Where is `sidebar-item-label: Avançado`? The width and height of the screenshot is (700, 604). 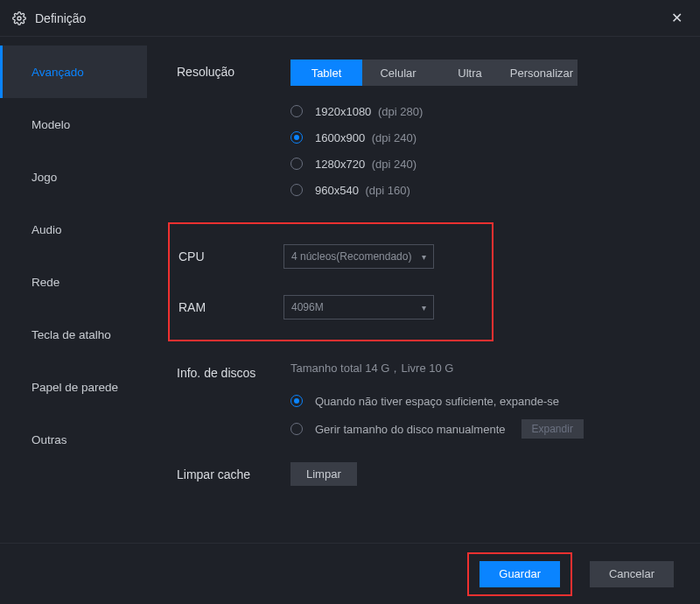
sidebar-item-label: Avançado is located at coordinates (58, 72).